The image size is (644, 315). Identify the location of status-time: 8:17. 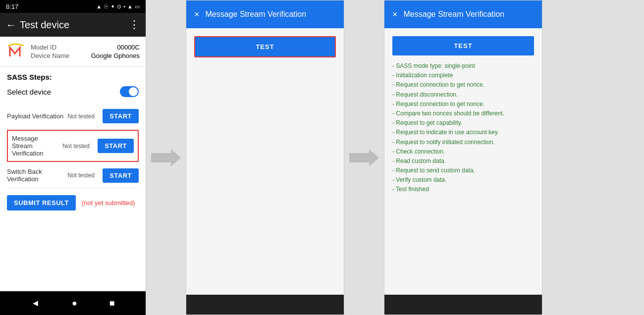
(12, 7).